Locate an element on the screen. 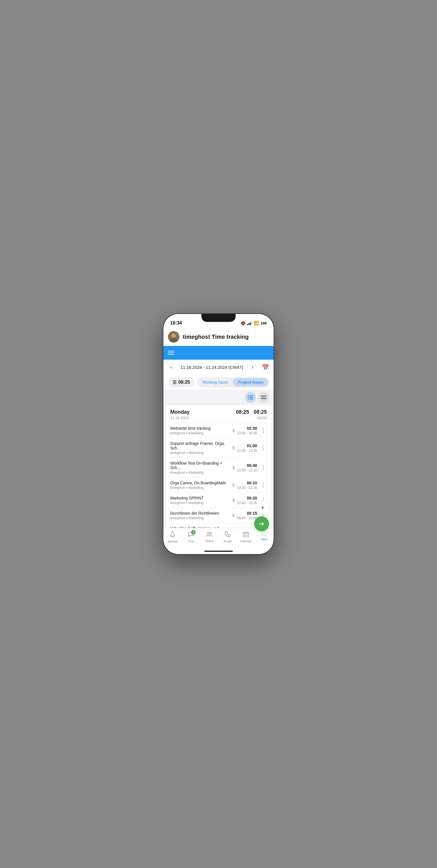 The image size is (437, 868). next-week-button: › is located at coordinates (253, 367).